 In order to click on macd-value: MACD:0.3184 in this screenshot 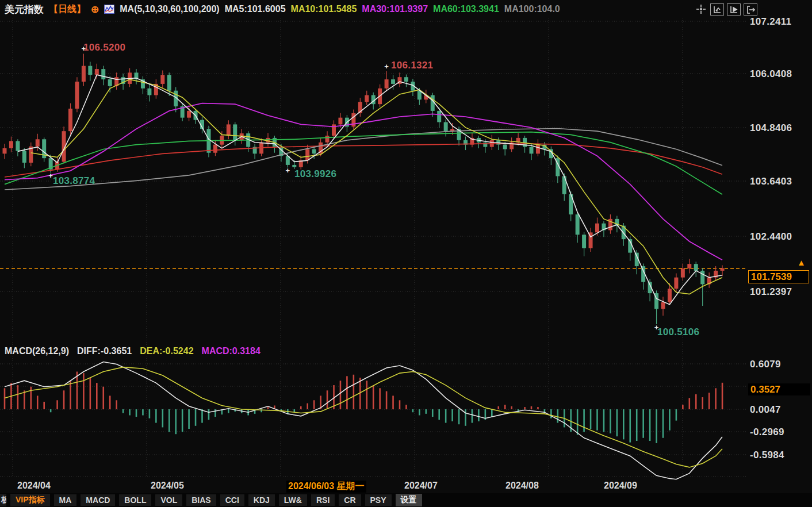, I will do `click(231, 351)`.